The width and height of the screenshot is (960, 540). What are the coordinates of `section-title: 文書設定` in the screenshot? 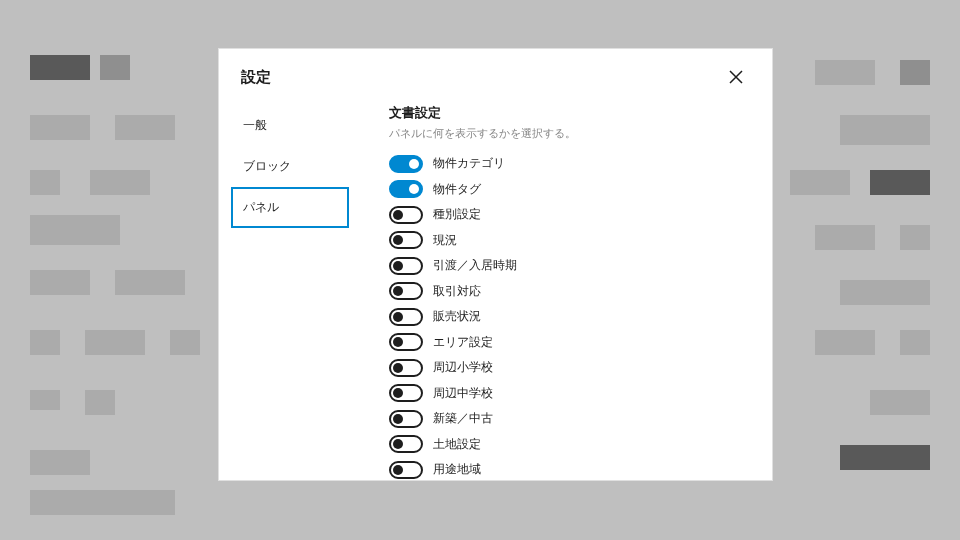 It's located at (572, 114).